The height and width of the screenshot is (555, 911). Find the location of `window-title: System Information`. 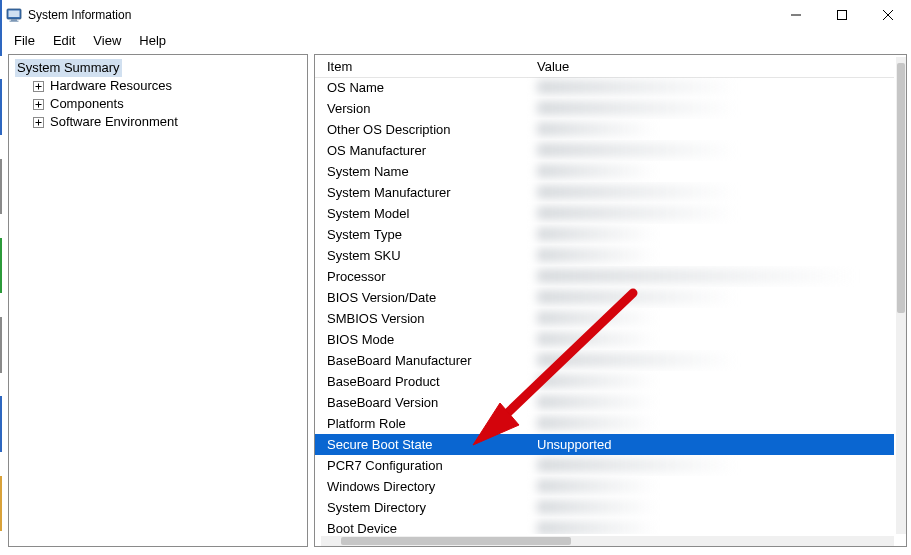

window-title: System Information is located at coordinates (80, 15).